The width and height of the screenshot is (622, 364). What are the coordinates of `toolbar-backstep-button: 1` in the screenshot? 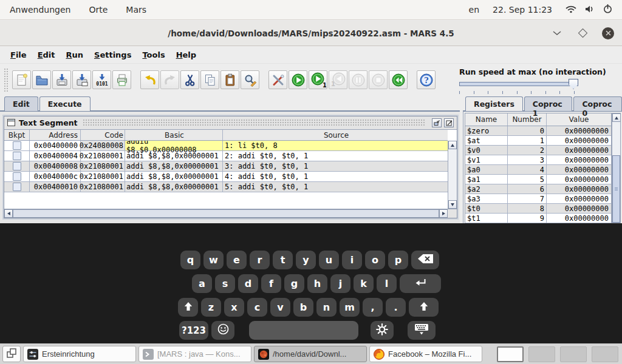 It's located at (338, 80).